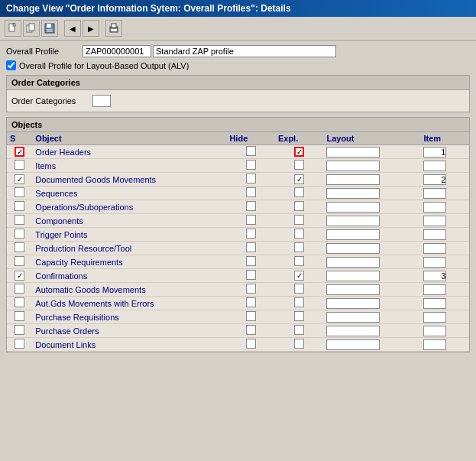 The image size is (476, 461). Describe the element at coordinates (114, 28) in the screenshot. I see `print-button` at that location.